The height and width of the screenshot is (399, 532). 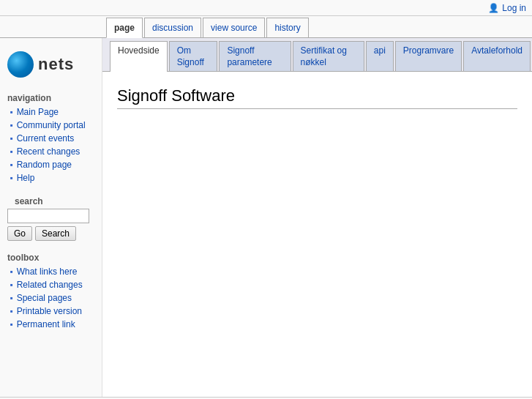 I want to click on toolbox-title: toolbox, so click(x=51, y=256).